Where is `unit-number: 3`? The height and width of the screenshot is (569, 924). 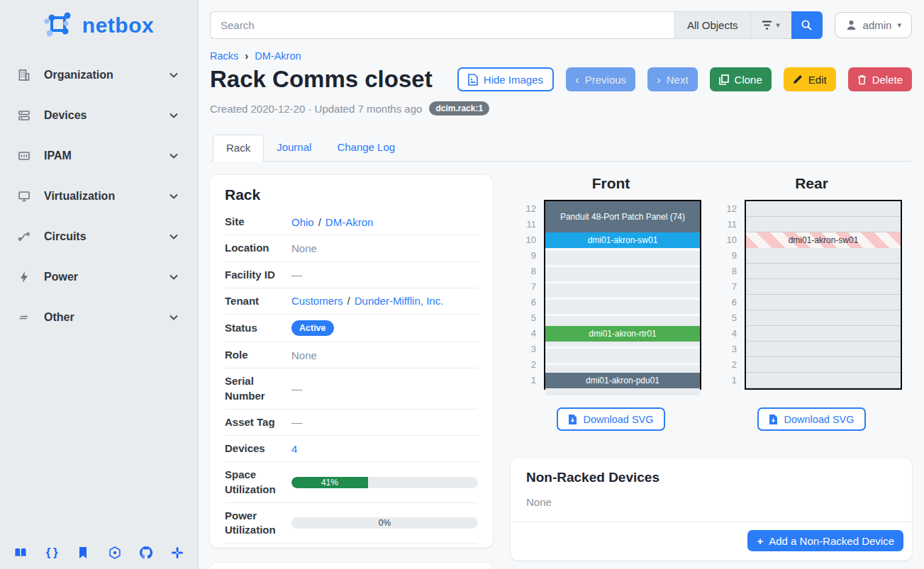
unit-number: 3 is located at coordinates (729, 349).